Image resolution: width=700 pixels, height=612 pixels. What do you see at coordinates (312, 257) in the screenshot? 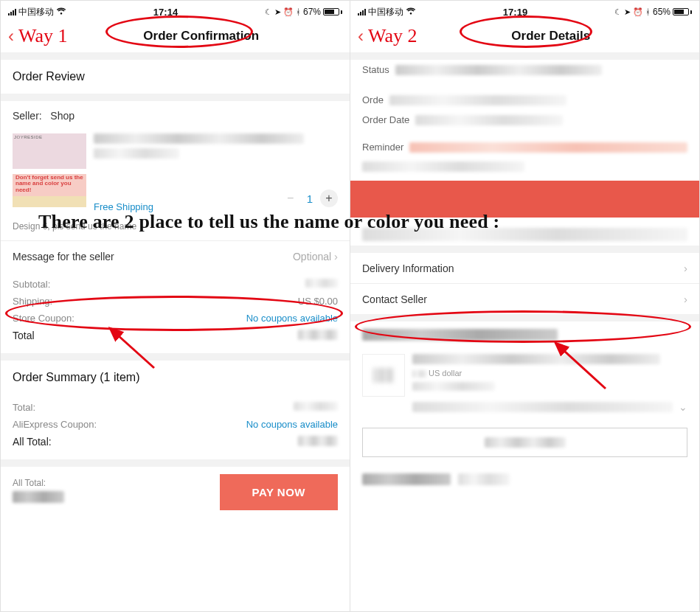
I see `message-seller-hint: Optional` at bounding box center [312, 257].